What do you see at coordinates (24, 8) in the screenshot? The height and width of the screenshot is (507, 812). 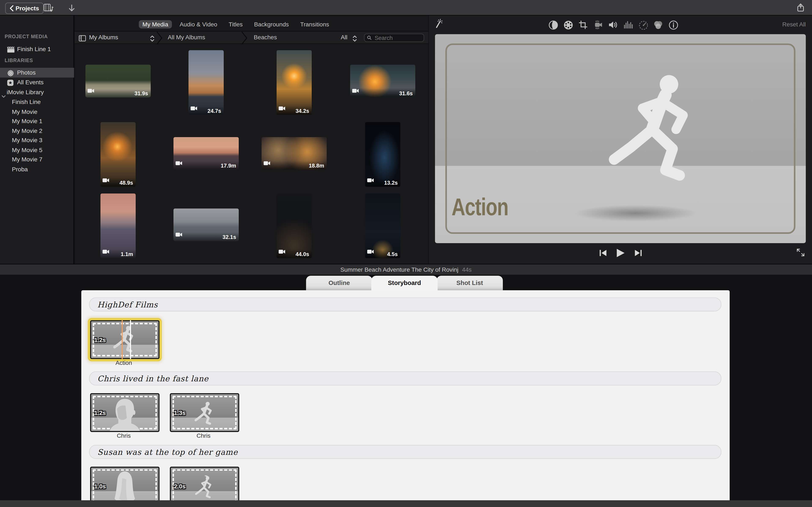 I see `back-to-projects-button: Projects` at bounding box center [24, 8].